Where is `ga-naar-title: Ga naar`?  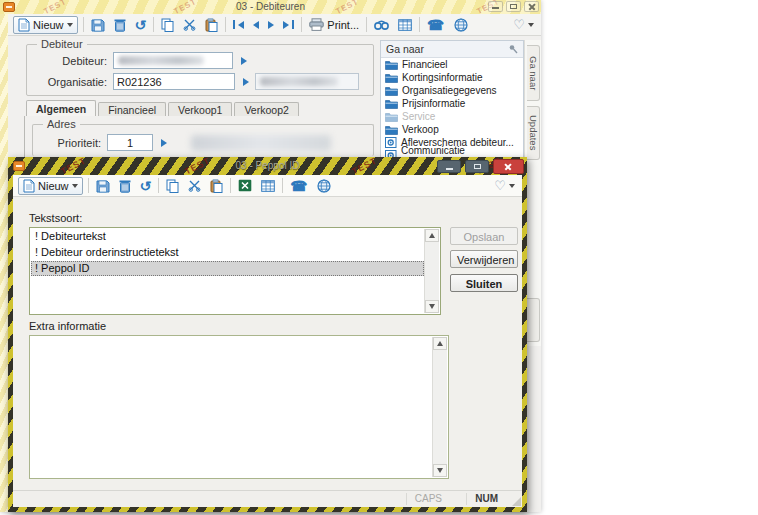
ga-naar-title: Ga naar is located at coordinates (405, 49).